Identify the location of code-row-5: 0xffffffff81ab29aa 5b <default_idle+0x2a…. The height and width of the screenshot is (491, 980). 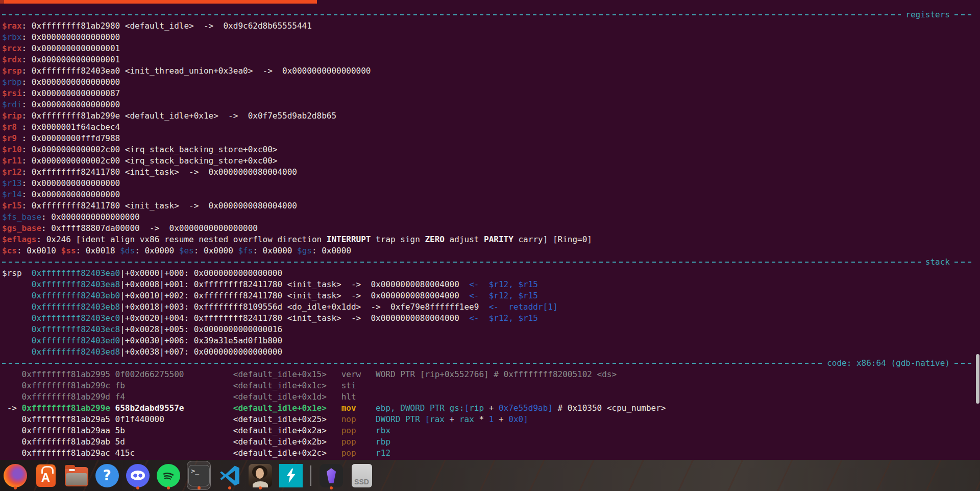
(488, 431).